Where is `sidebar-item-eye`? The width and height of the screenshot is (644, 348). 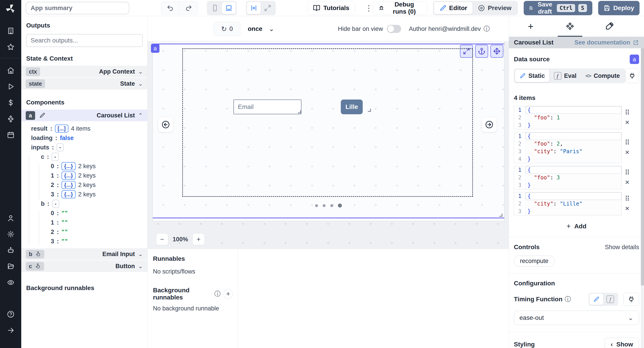 sidebar-item-eye is located at coordinates (10, 282).